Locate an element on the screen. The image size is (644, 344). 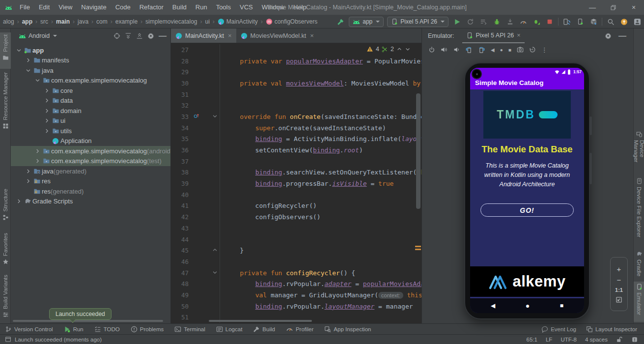
vertical-scrollbar is located at coordinates (419, 151).